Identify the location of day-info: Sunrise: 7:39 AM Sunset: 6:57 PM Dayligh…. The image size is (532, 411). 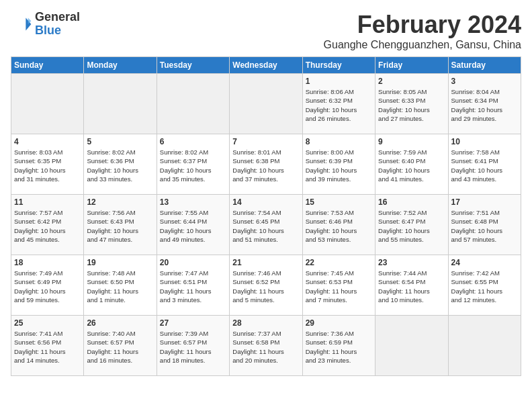
(193, 347).